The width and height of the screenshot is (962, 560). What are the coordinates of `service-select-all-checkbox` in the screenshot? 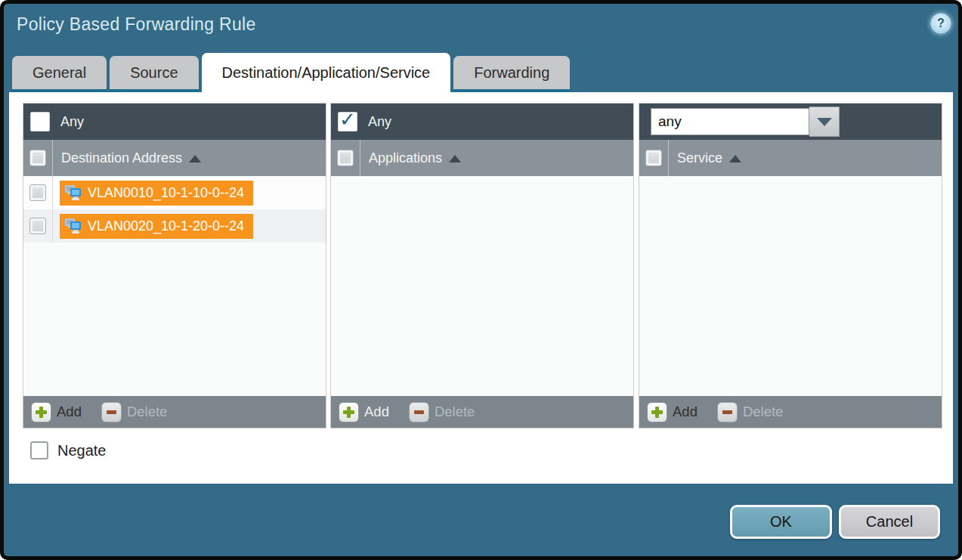 It's located at (654, 158).